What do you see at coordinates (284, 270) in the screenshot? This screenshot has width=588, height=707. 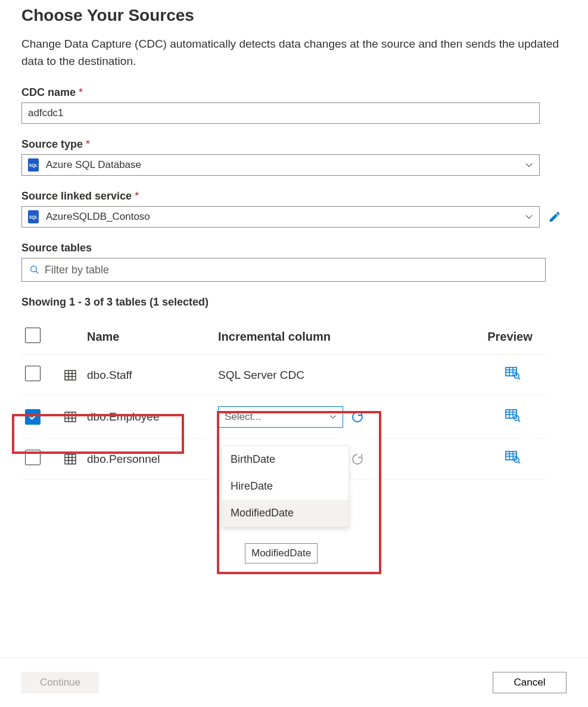 I see `filter-input: Filter by table` at bounding box center [284, 270].